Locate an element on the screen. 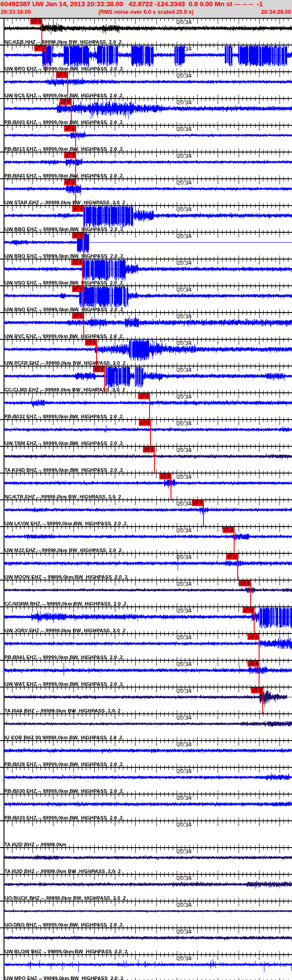  station-channel-label: UW BLOW BHZ -- 99999.0km BW HIGHPASS 2.0… is located at coordinates (66, 951).